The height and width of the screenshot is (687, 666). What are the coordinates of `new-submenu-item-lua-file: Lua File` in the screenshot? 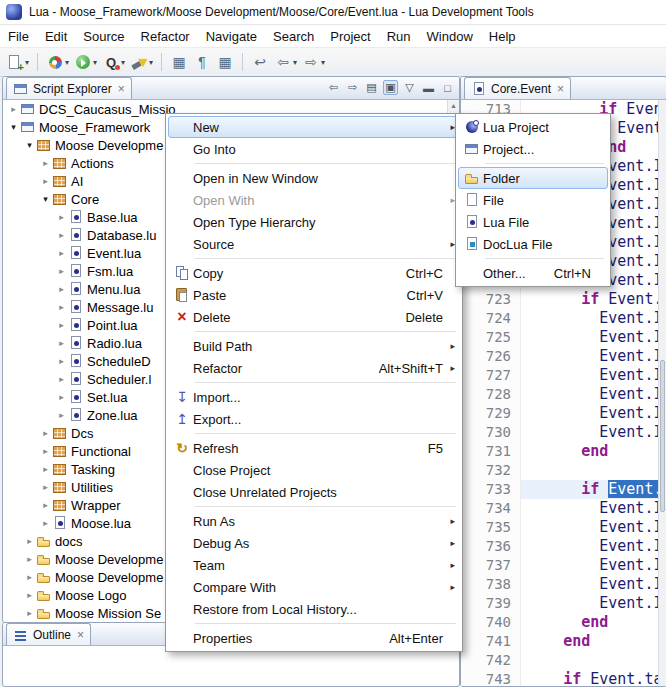 It's located at (533, 222).